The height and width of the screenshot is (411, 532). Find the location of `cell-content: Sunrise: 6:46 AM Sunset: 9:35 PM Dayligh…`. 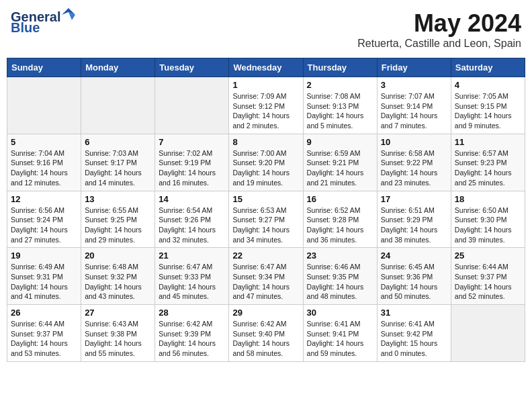

cell-content: Sunrise: 6:46 AM Sunset: 9:35 PM Dayligh… is located at coordinates (340, 282).